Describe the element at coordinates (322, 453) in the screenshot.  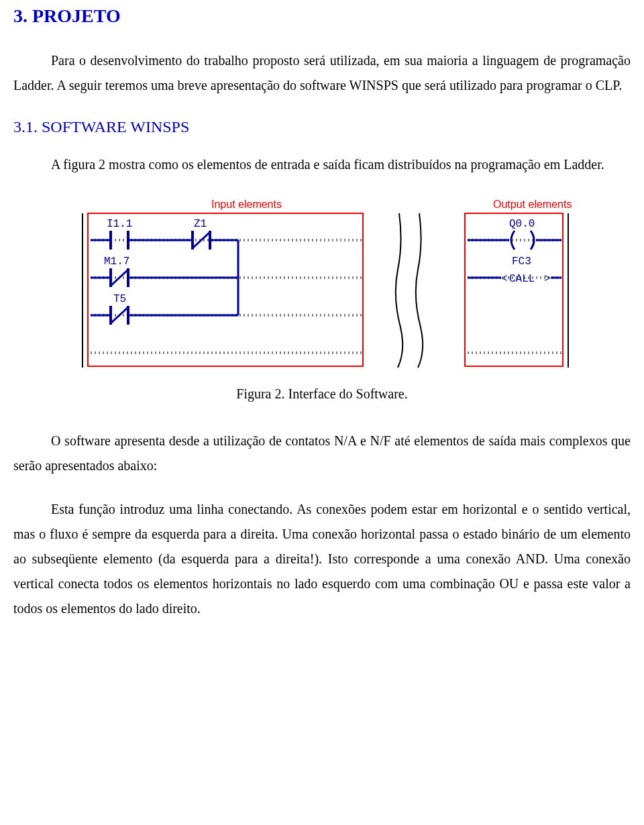
I see `paragraph-3: O software apresenta desde a utilização …` at that location.